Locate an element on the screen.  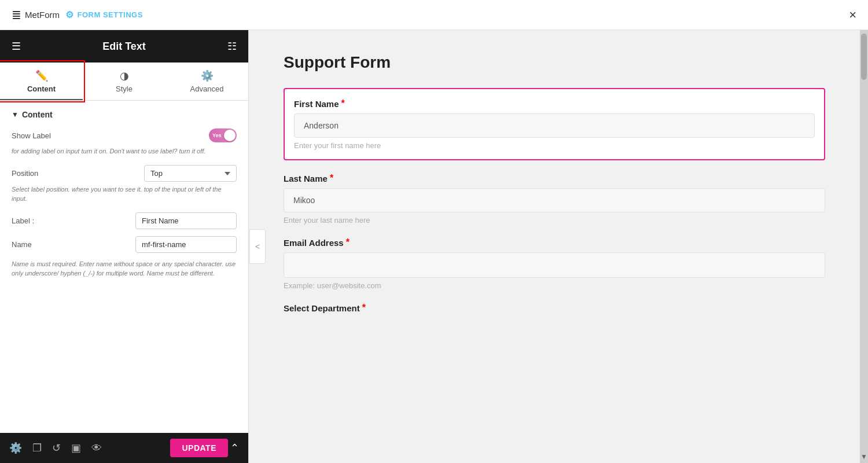
last-name-field-block: Last Name * Mikoo Enter your last name h… is located at coordinates (554, 199).